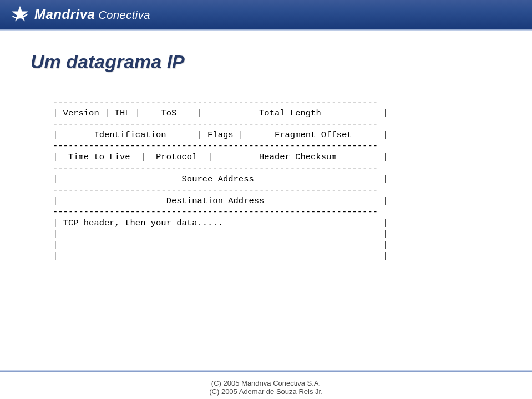 The image size is (532, 399). I want to click on header-bar: Mandriva Conectiva, so click(266, 14).